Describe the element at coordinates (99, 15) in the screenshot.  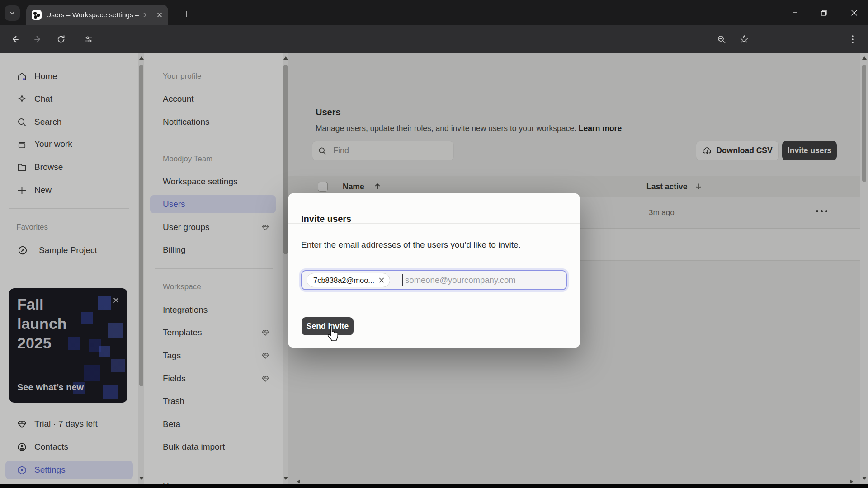
I see `tab-title: Users – Workspace settings – D` at that location.